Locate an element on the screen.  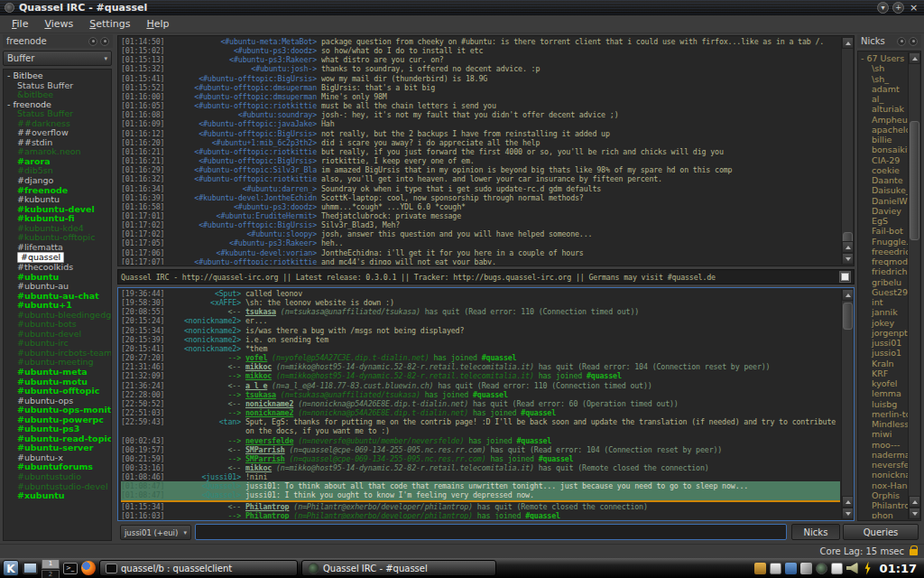
nick-item: freqmod... is located at coordinates (884, 262).